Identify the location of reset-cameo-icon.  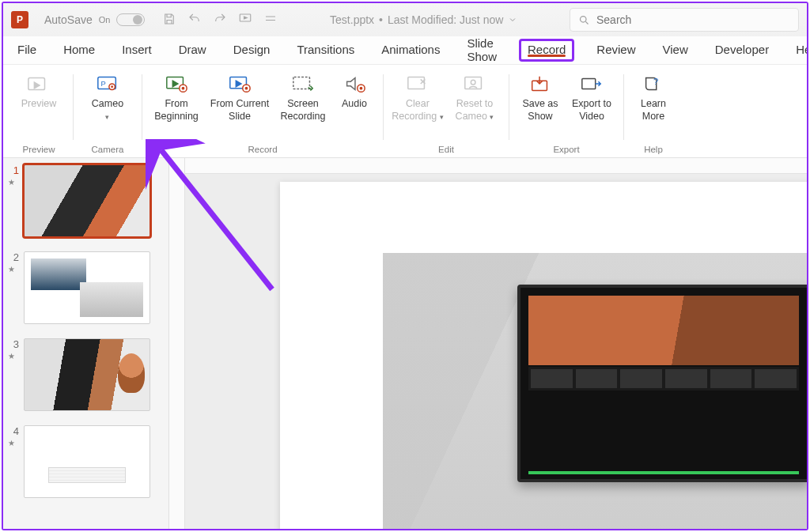
(475, 84).